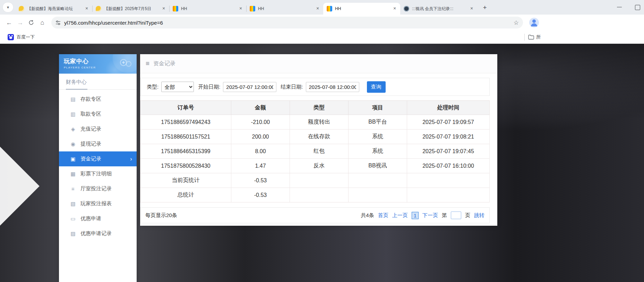  Describe the element at coordinates (538, 37) in the screenshot. I see `all-bookmarks-label: 所` at that location.